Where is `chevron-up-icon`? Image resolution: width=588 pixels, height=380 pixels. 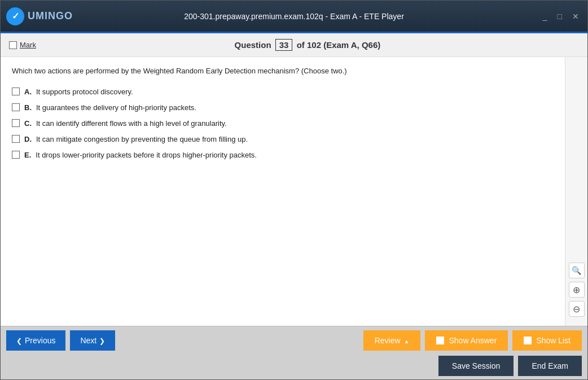
chevron-up-icon is located at coordinates (407, 340).